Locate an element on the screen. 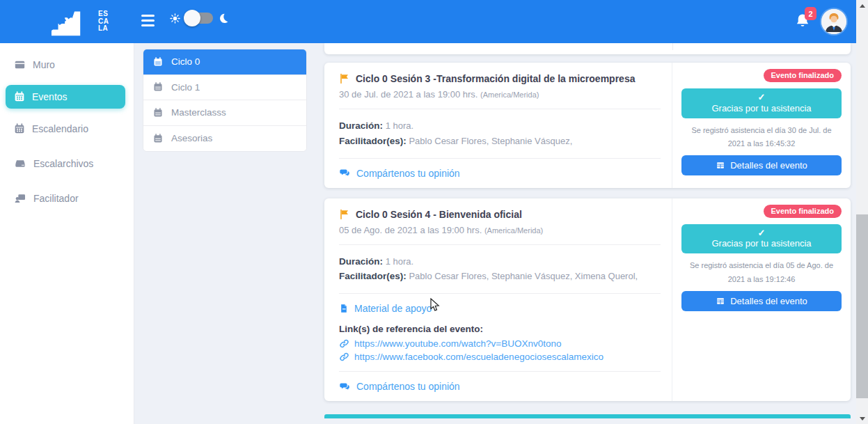 The image size is (868, 424). moon-icon is located at coordinates (223, 18).